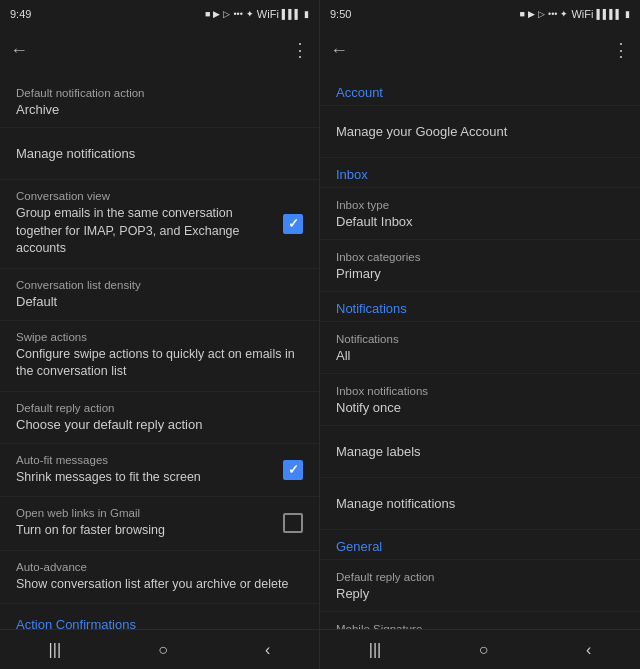 The width and height of the screenshot is (640, 669). I want to click on setting-label: Inbox notifications, so click(480, 391).